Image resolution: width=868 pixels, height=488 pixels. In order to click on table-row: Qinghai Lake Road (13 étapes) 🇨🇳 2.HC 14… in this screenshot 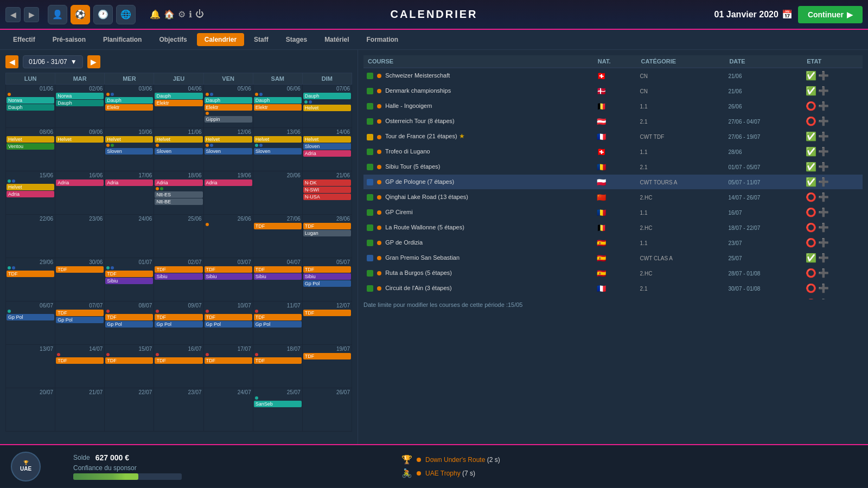, I will do `click(613, 197)`.